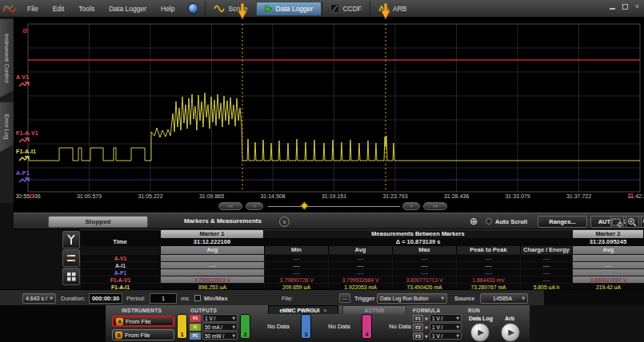 This screenshot has width=644, height=342. Describe the element at coordinates (489, 221) in the screenshot. I see `auto-scroll-checkbox` at that location.